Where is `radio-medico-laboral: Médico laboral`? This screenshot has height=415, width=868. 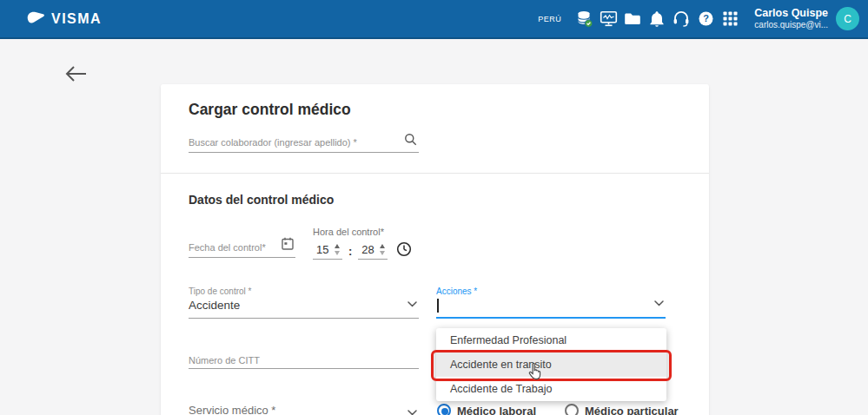
radio-medico-laboral: Médico laboral is located at coordinates (487, 410).